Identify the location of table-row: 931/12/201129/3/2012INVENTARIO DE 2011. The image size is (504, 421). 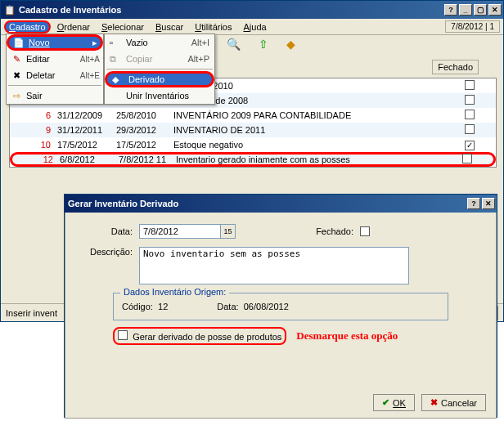
(253, 130).